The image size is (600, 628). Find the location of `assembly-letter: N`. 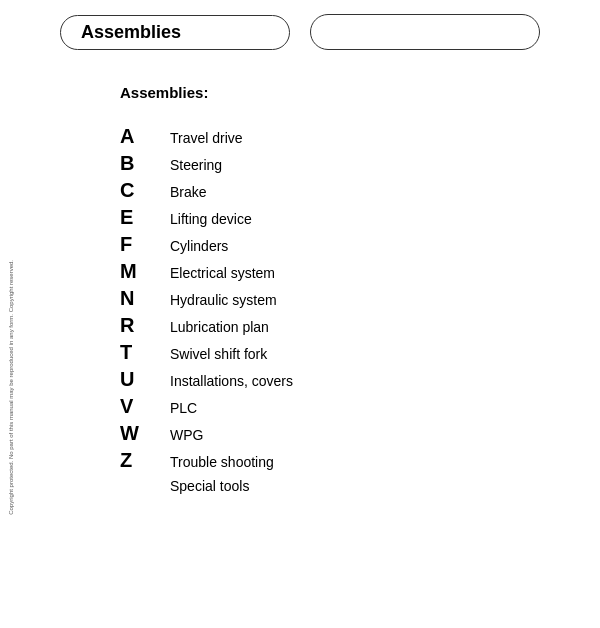

assembly-letter: N is located at coordinates (145, 298).